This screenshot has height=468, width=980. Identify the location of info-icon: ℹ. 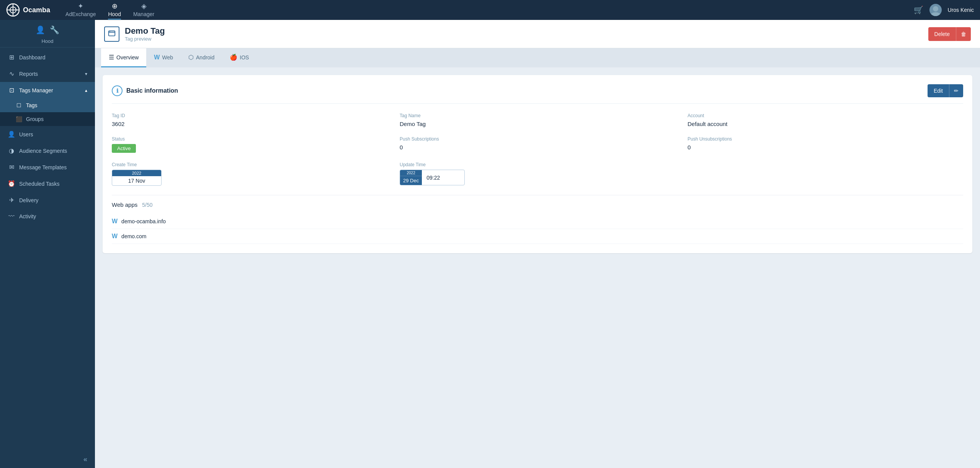
(117, 91).